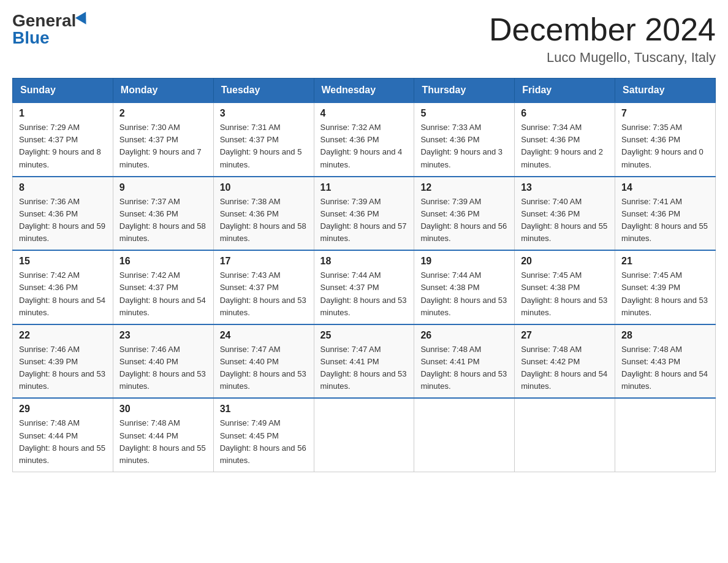 The height and width of the screenshot is (563, 728). What do you see at coordinates (261, 146) in the screenshot?
I see `day-info: Sunrise: 7:31 AMSunset: 4:37 PMDaylight:…` at bounding box center [261, 146].